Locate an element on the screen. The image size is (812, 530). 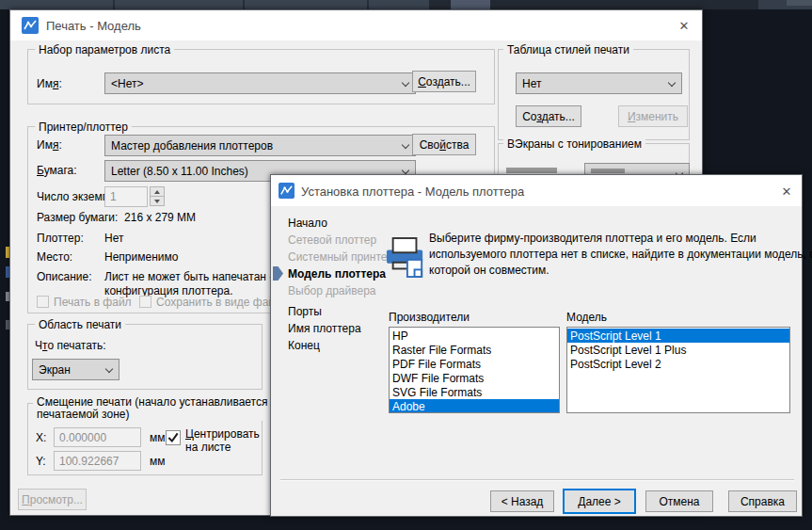
what-to-plot-label: Что печатать: is located at coordinates (71, 345).